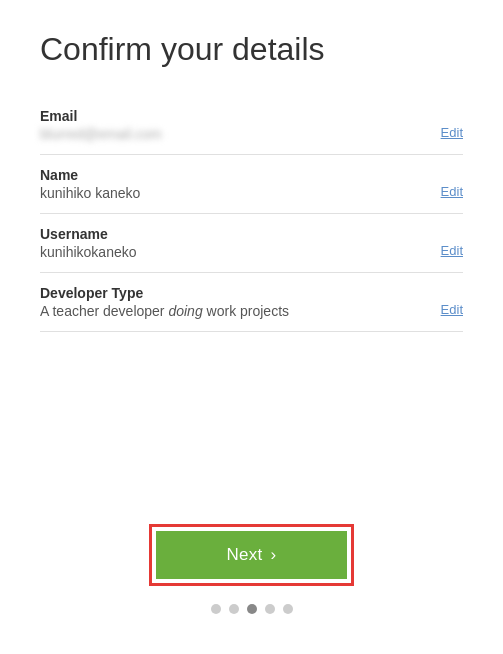 Image resolution: width=503 pixels, height=654 pixels. Describe the element at coordinates (252, 302) in the screenshot. I see `developer-type-row: Developer Type A teacher developer doing…` at that location.